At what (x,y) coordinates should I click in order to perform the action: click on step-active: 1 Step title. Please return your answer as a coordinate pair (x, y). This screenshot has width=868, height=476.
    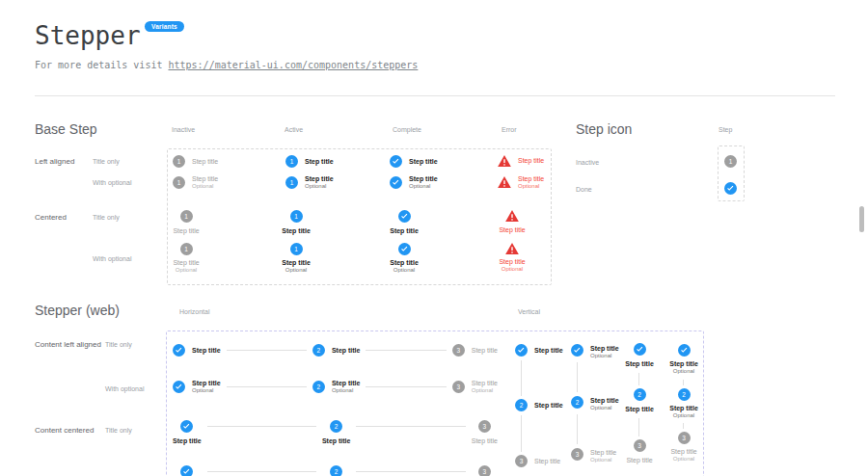
    Looking at the image, I should click on (310, 162).